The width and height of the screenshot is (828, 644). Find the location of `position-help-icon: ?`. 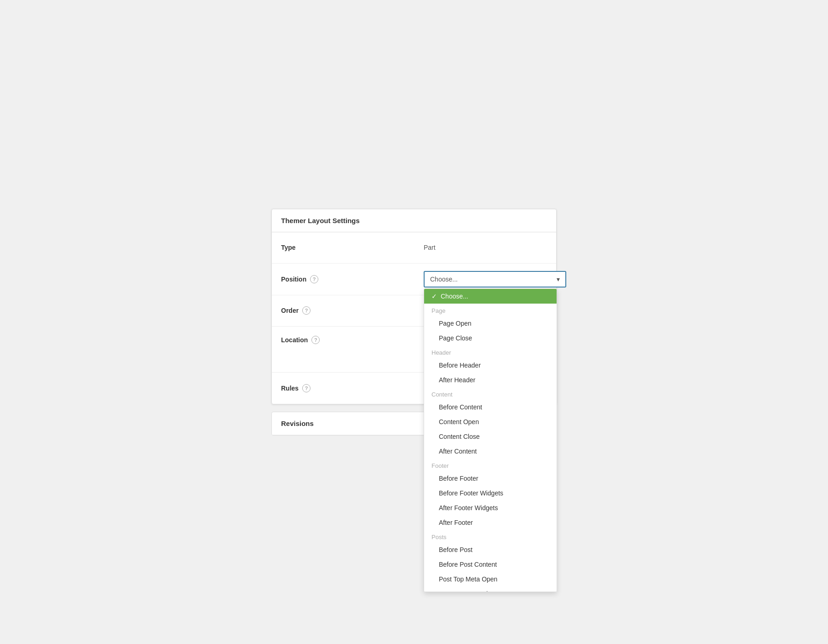

position-help-icon: ? is located at coordinates (314, 279).